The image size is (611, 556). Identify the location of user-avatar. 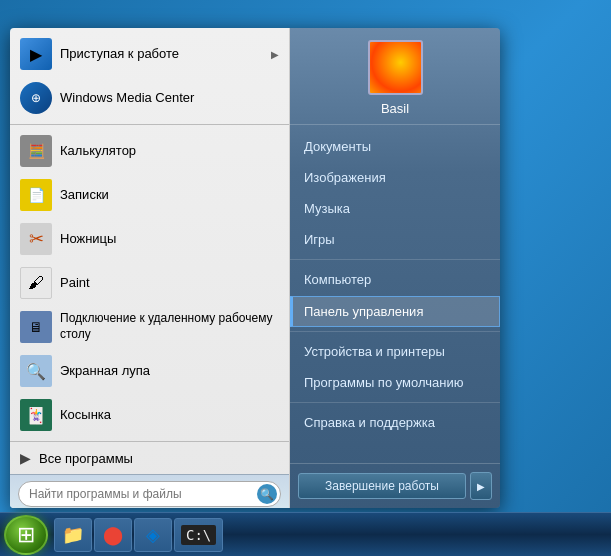
(396, 68).